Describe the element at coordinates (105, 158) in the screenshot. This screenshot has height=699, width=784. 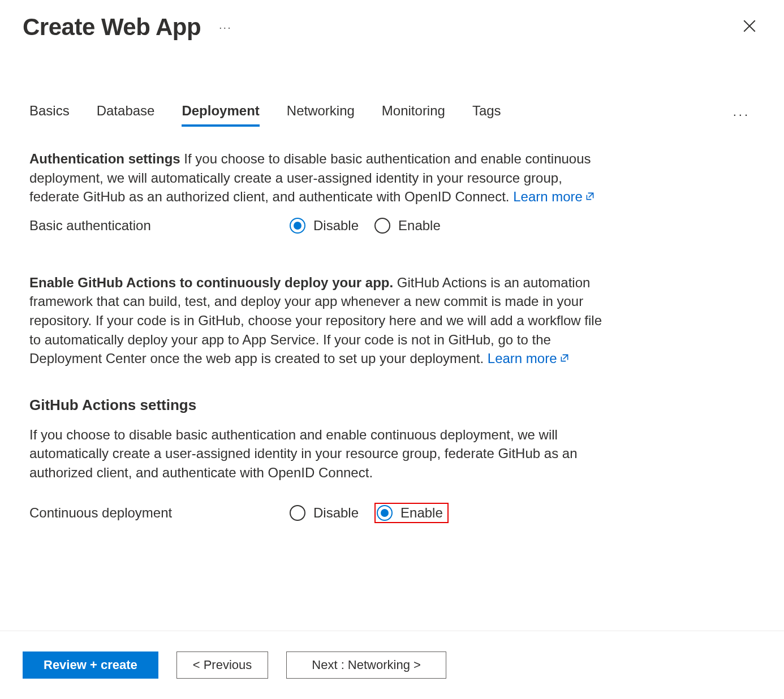
I see `auth-heading: Authentication settings` at that location.